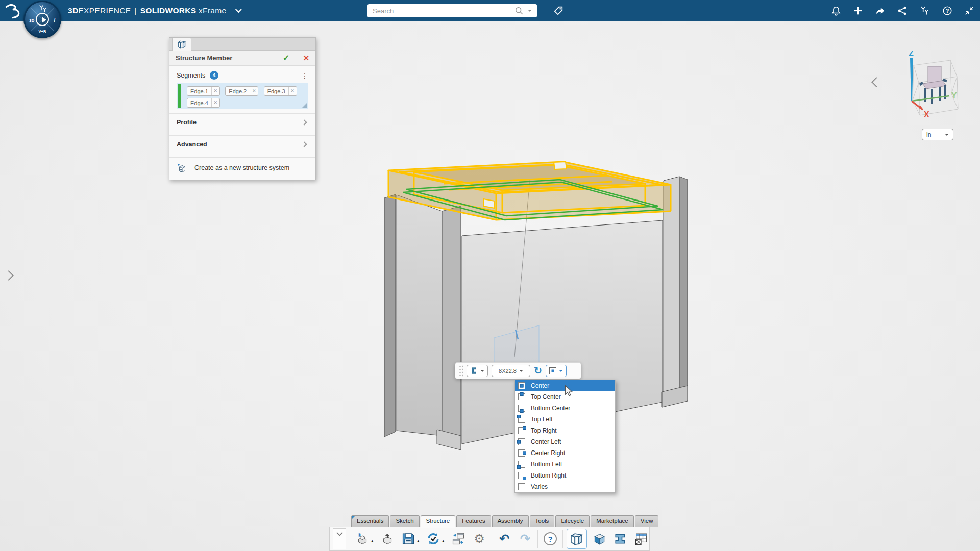 Image resolution: width=980 pixels, height=551 pixels. I want to click on share-network-icon, so click(902, 11).